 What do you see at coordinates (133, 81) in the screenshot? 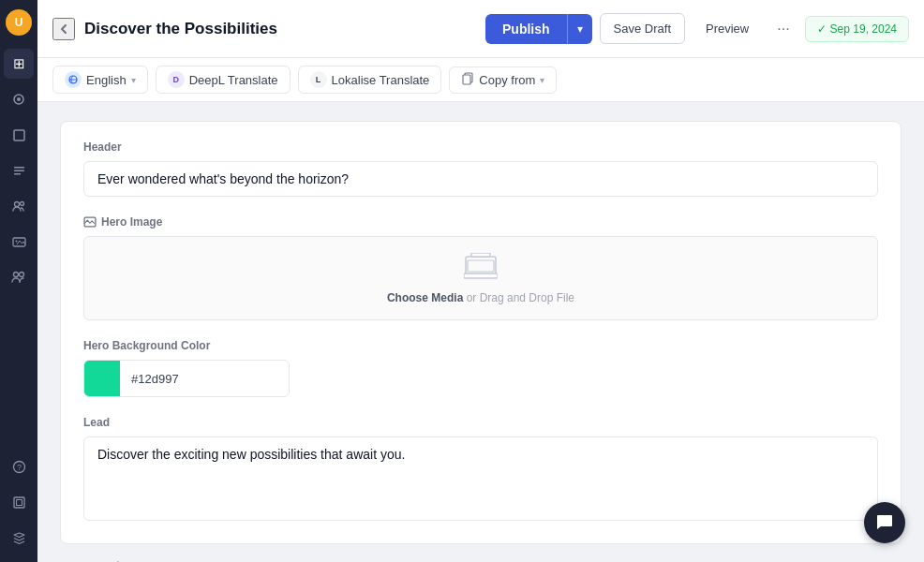
I see `language-arrow-icon: ▾` at bounding box center [133, 81].